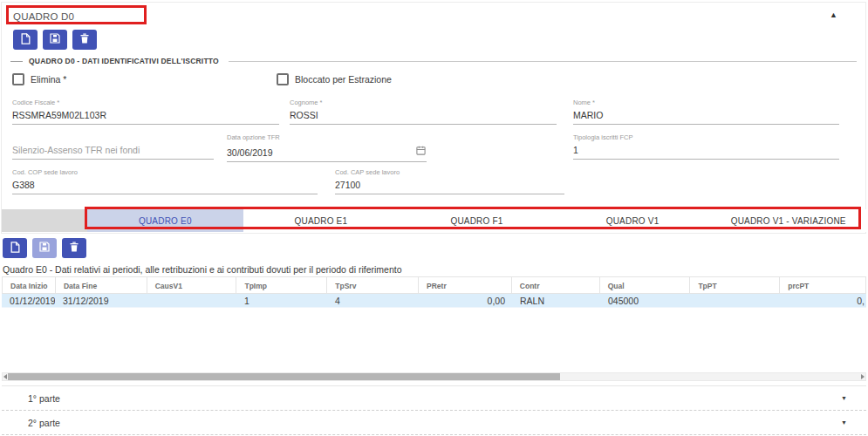 This screenshot has width=868, height=436. Describe the element at coordinates (707, 103) in the screenshot. I see `field-label: Nome *` at that location.